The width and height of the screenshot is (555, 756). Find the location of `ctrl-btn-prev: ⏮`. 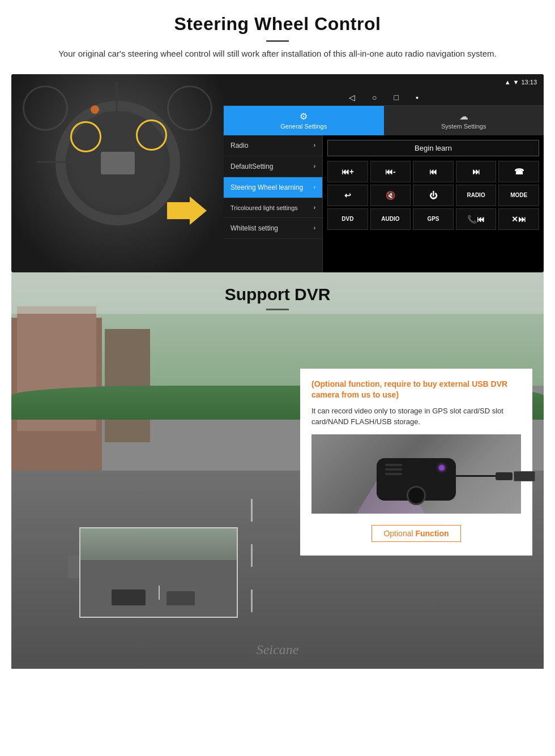

ctrl-btn-prev: ⏮ is located at coordinates (433, 172).